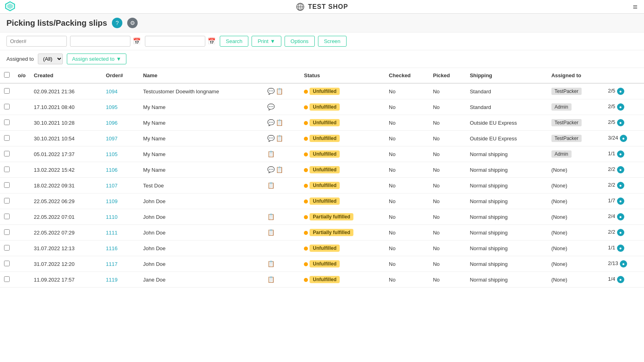 This screenshot has height=362, width=644. What do you see at coordinates (266, 41) in the screenshot?
I see `print-button: Print ▼` at bounding box center [266, 41].